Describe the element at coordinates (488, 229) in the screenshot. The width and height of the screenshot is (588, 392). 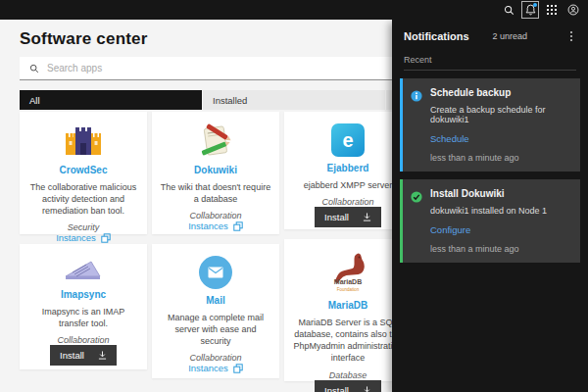
I see `configure-link: Configure` at that location.